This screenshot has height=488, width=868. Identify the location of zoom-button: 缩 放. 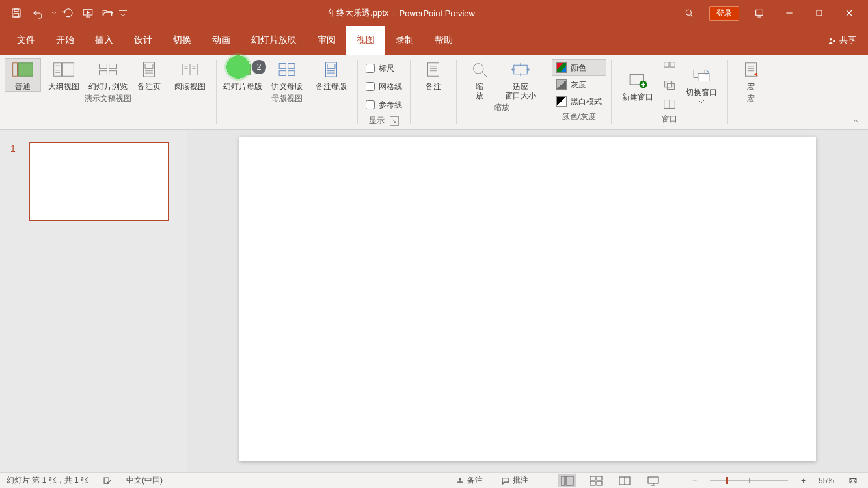
(480, 79).